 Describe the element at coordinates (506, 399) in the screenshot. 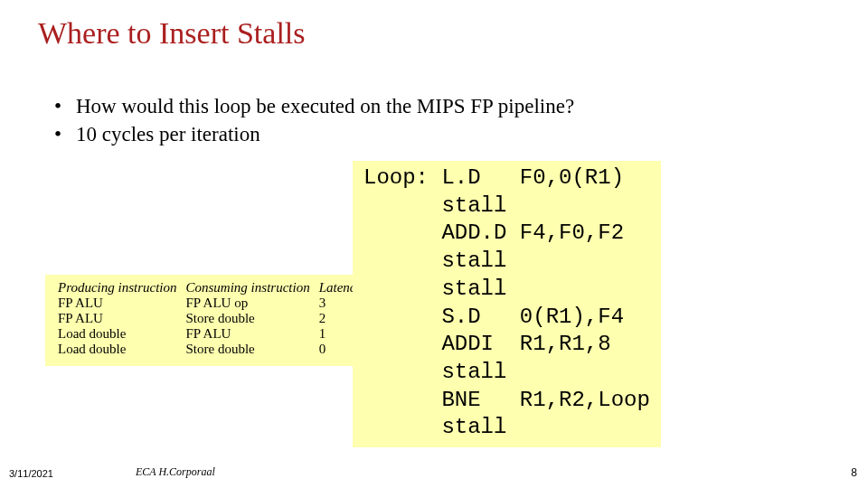

I see `code-line: BNE R1,R2,Loop` at that location.